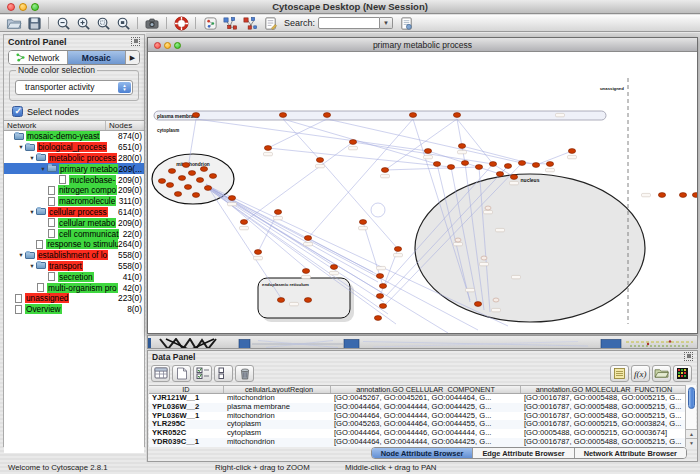  What do you see at coordinates (63, 24) in the screenshot?
I see `zoom-out-icon` at bounding box center [63, 24].